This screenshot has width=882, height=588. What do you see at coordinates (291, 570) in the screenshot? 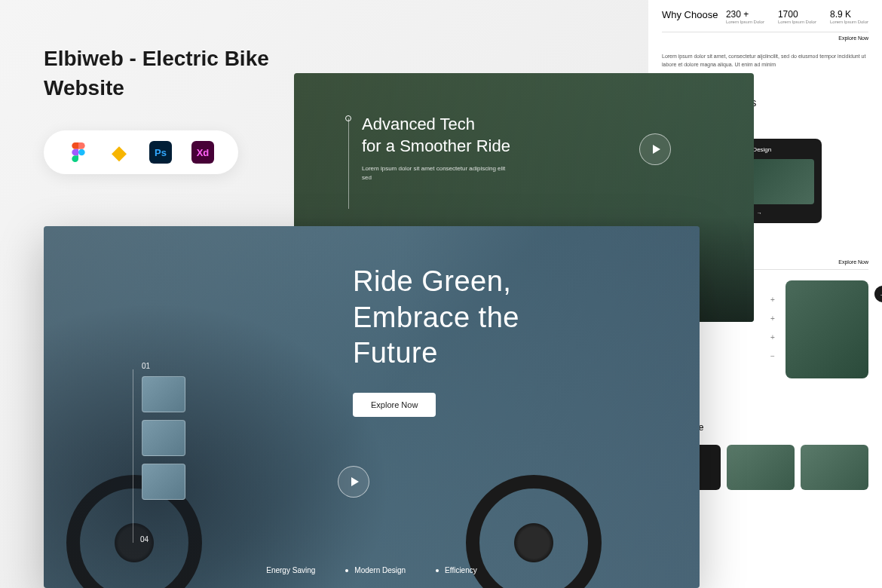
I see `feature-item: Energy Saving` at bounding box center [291, 570].